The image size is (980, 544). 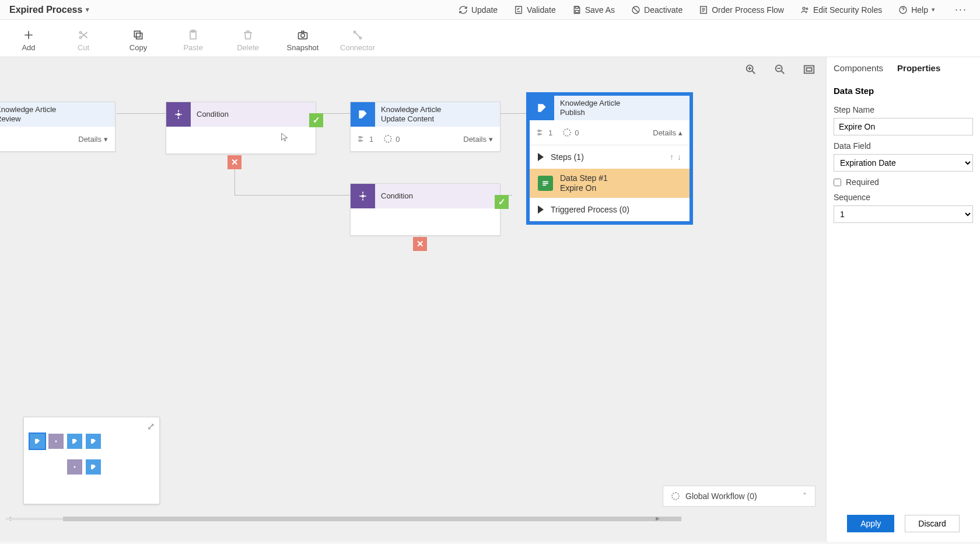 What do you see at coordinates (29, 41) in the screenshot?
I see `add-button: Add` at bounding box center [29, 41].